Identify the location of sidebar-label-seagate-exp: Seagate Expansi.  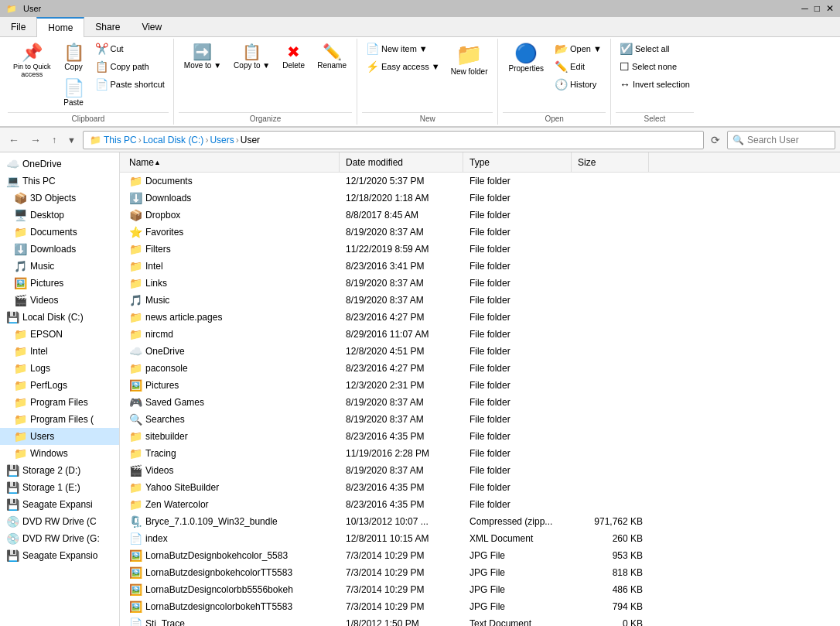
(57, 505).